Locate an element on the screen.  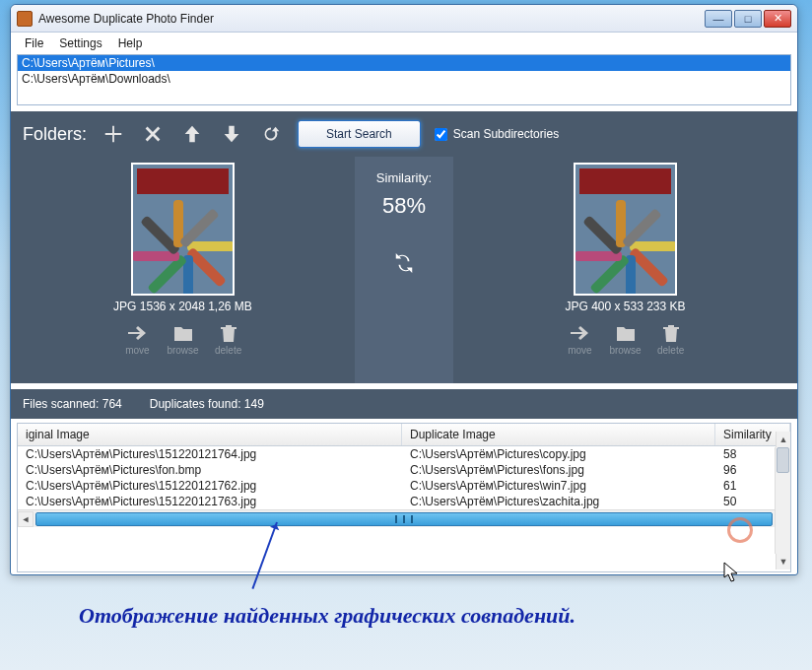
right-move-button: move is located at coordinates (579, 339).